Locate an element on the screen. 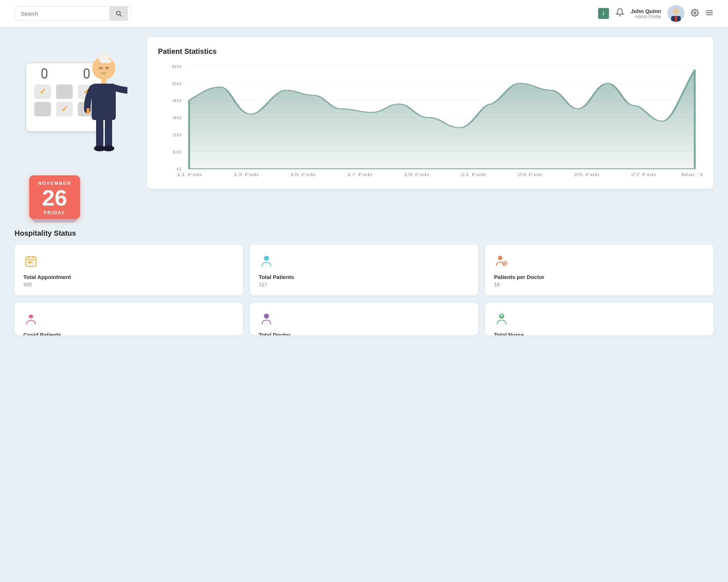 The width and height of the screenshot is (728, 582). doctor-icon is located at coordinates (502, 261).